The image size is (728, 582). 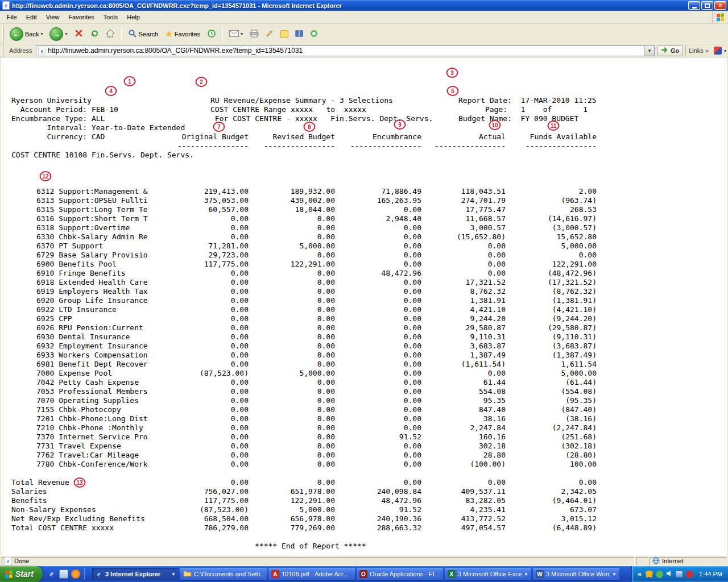 What do you see at coordinates (698, 51) in the screenshot?
I see `links-toolbar: Links »` at bounding box center [698, 51].